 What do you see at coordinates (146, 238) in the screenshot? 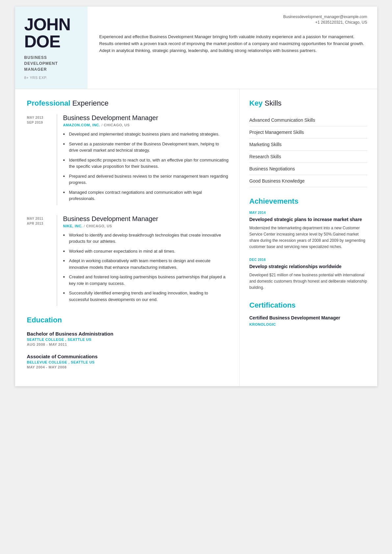
I see `bullet-item: Worked to identify and develop breakthro…` at bounding box center [146, 238].